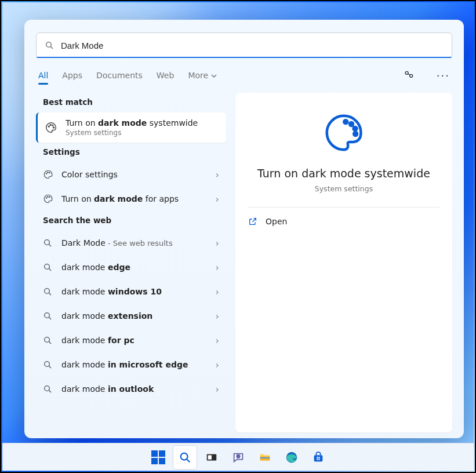 This screenshot has height=473, width=476. Describe the element at coordinates (131, 267) in the screenshot. I see `web-result: dark mode edge›` at that location.